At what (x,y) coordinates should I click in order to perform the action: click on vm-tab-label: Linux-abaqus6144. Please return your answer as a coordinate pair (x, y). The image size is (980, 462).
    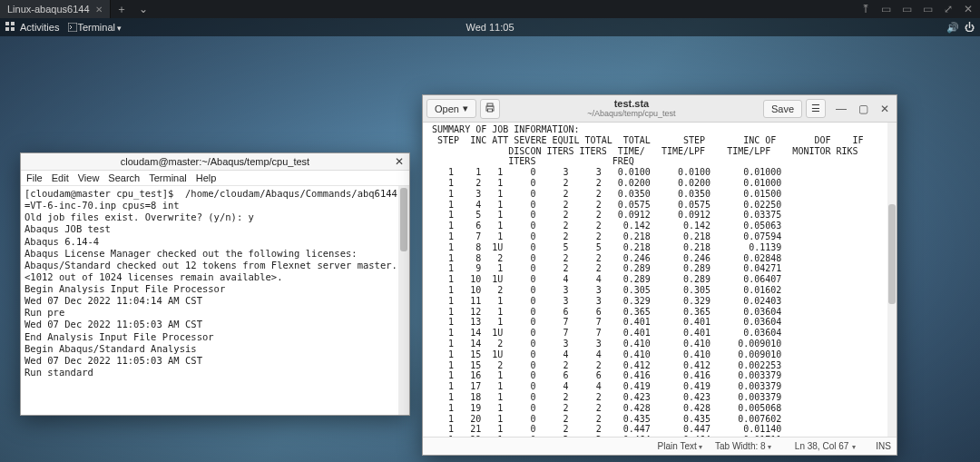
    Looking at the image, I should click on (49, 9).